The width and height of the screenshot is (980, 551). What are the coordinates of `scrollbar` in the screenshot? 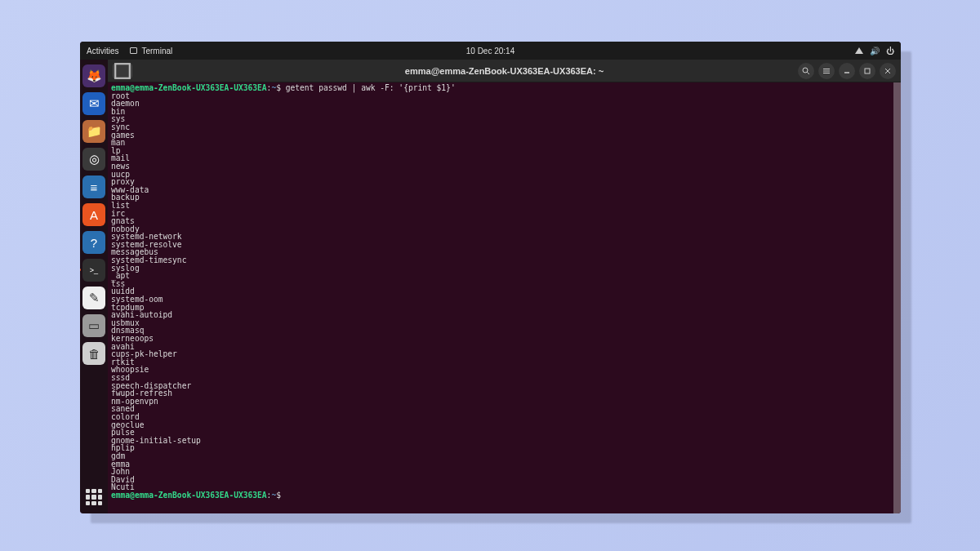 It's located at (897, 298).